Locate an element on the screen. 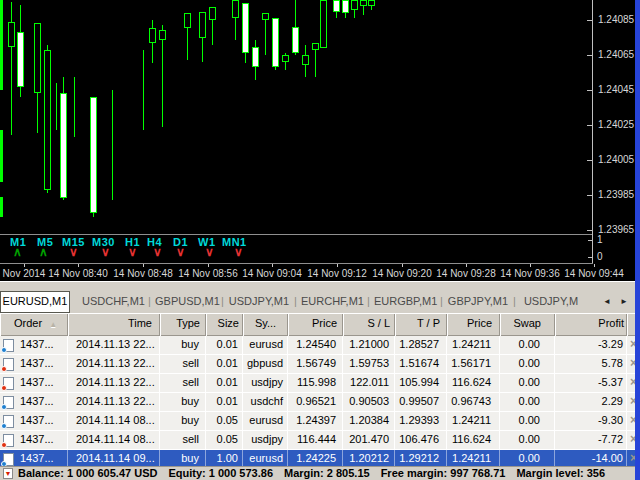  column-header-s-l: S / L is located at coordinates (369, 324).